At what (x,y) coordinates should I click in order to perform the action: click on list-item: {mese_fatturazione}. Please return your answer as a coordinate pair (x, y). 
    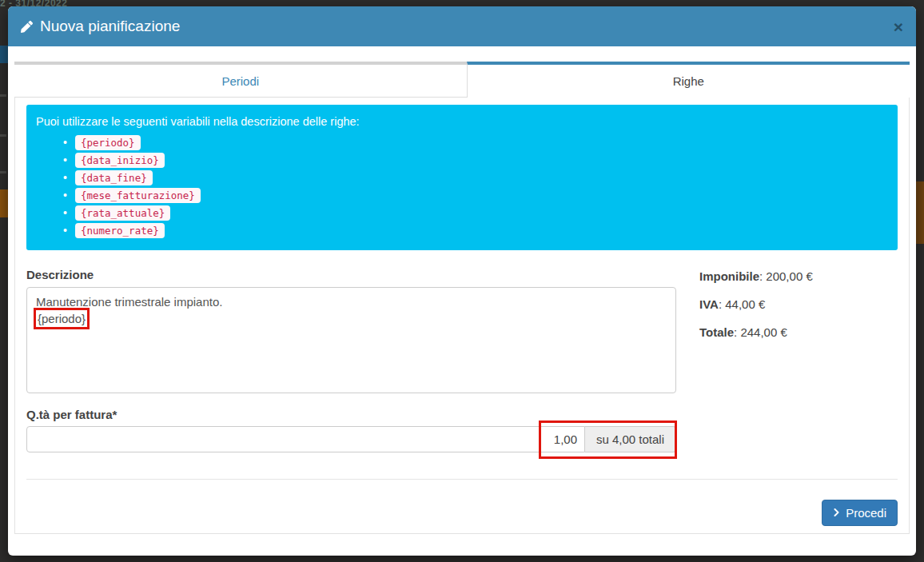
    Looking at the image, I should click on (476, 195).